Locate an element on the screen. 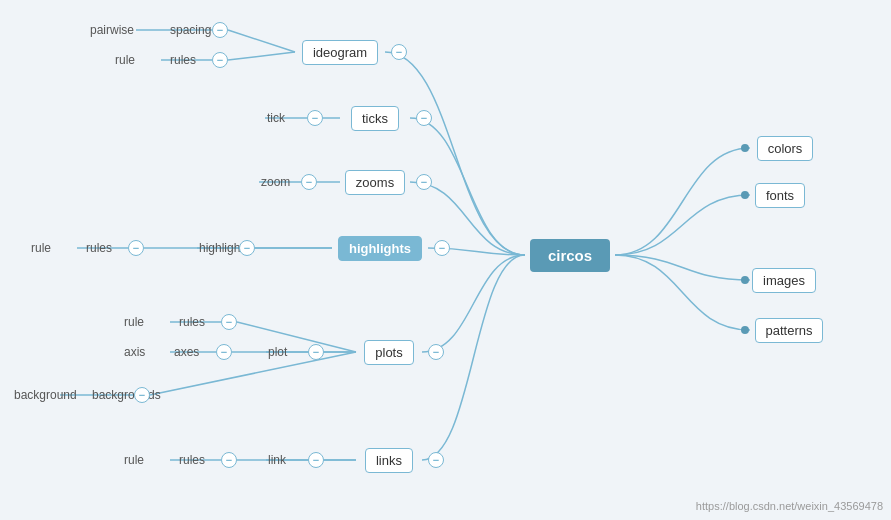 Image resolution: width=891 pixels, height=520 pixels. text-zoom: zoom is located at coordinates (276, 182).